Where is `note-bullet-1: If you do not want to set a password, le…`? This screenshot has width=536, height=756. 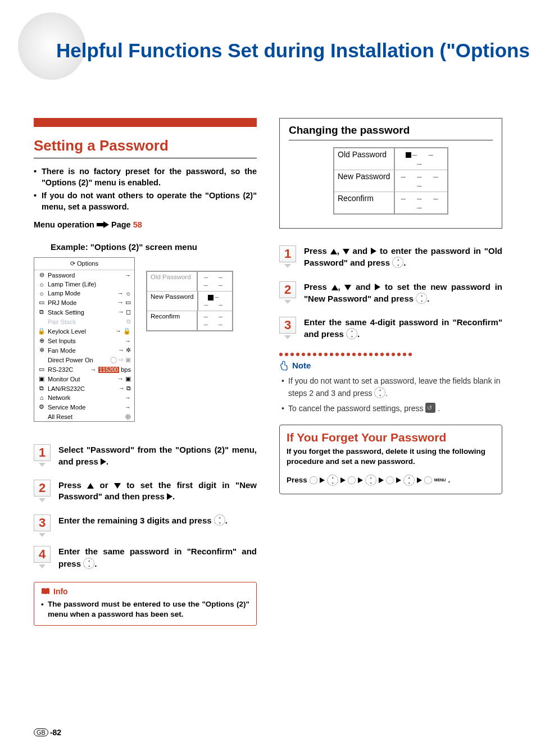 note-bullet-1: If you do not want to set a password, le… is located at coordinates (391, 388).